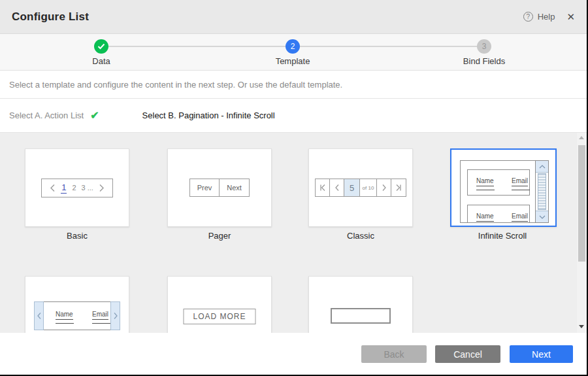 The image size is (588, 376). Describe the element at coordinates (293, 46) in the screenshot. I see `step-template-circle: 2` at that location.